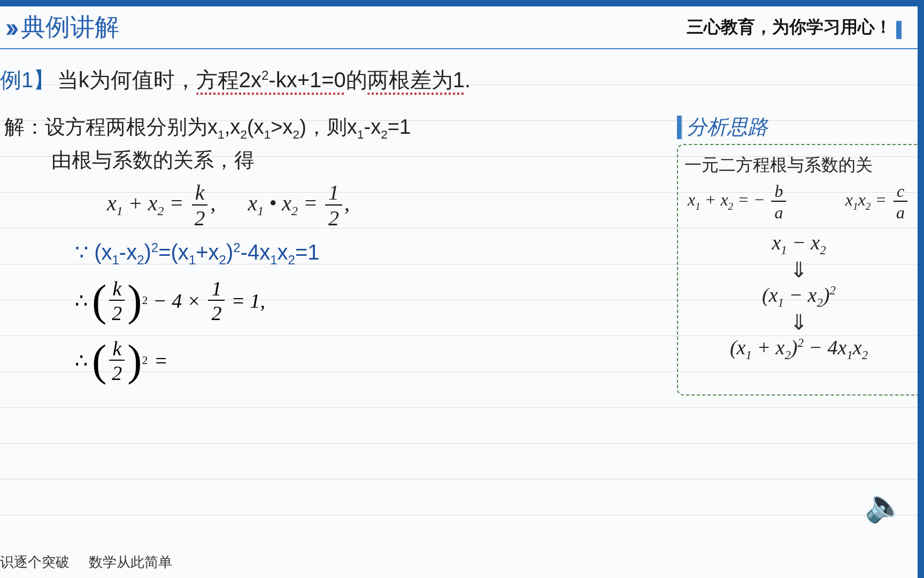 The image size is (924, 578). I want to click on den-2: 2, so click(200, 217).